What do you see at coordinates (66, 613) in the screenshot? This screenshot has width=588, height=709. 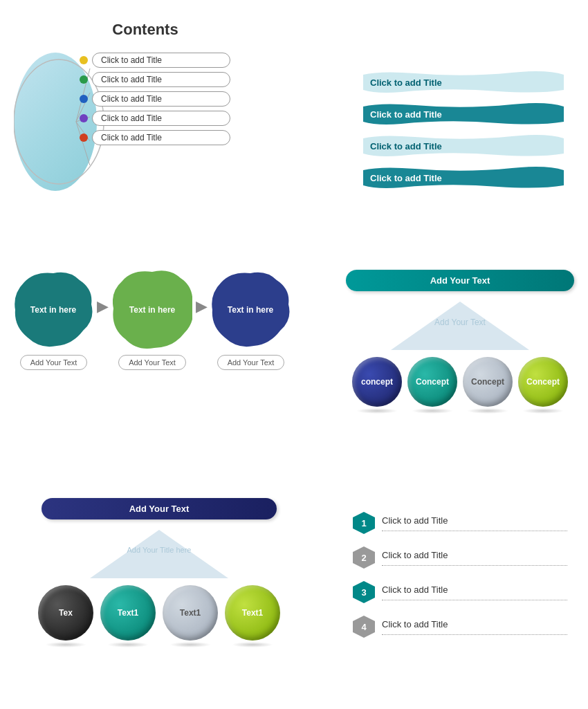 I see `bl-ball-1: Tex` at bounding box center [66, 613].